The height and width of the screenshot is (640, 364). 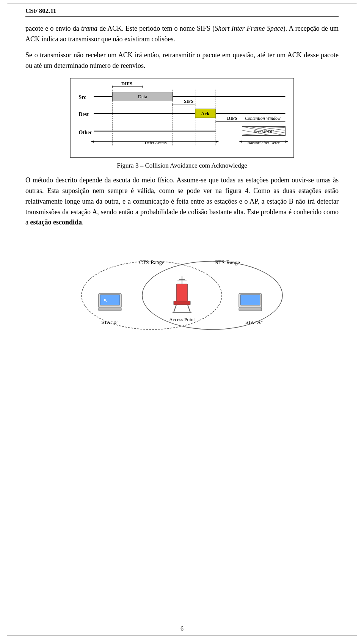 What do you see at coordinates (263, 118) in the screenshot?
I see `svg-text: Contention Window` at bounding box center [263, 118].